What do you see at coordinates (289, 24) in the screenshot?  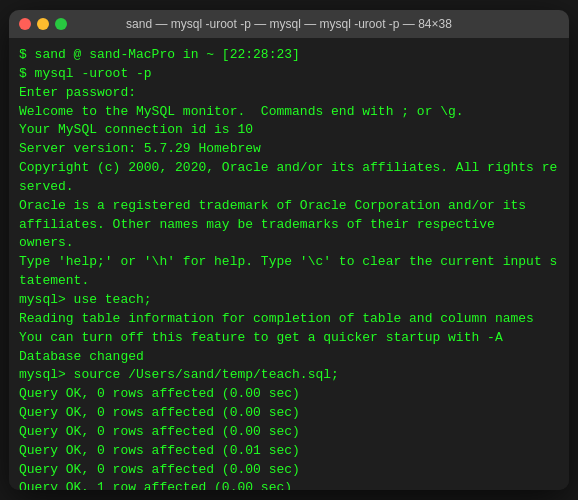 I see `window-title: sand — mysql -uroot -p — mysql — mysql -…` at bounding box center [289, 24].